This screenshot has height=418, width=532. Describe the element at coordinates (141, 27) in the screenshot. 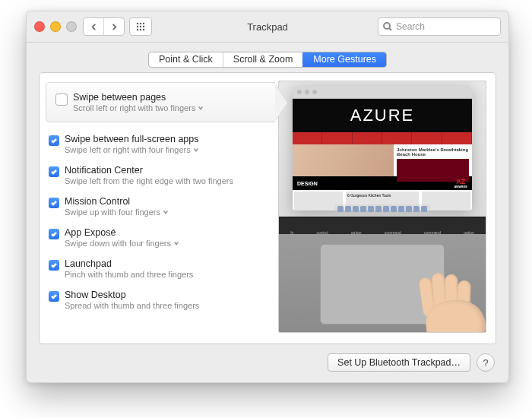

I see `grid-icon` at that location.